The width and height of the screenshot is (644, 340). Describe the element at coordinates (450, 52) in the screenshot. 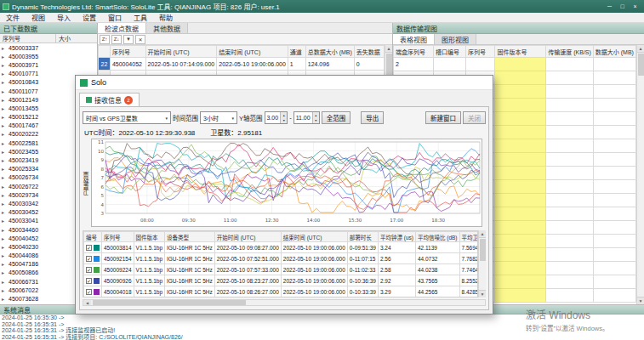

I see `column-header: 槽口编号` at that location.